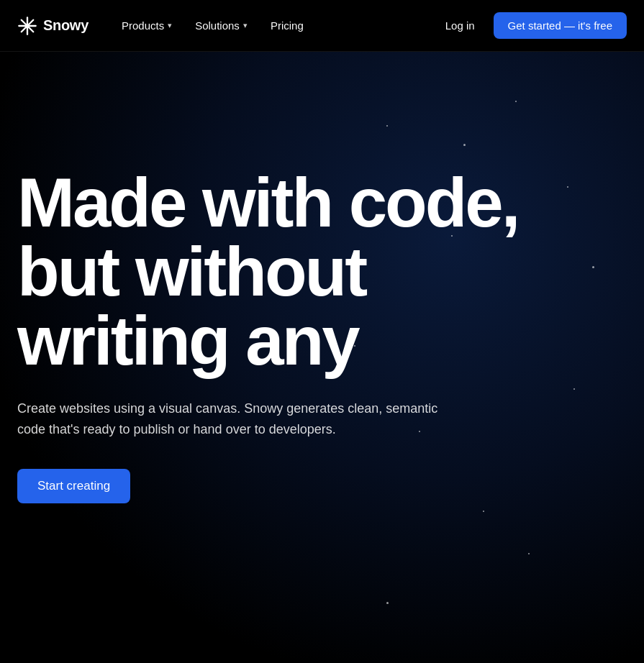 This screenshot has width=644, height=663. I want to click on nav-actions: Log in Get started — it's free, so click(531, 26).